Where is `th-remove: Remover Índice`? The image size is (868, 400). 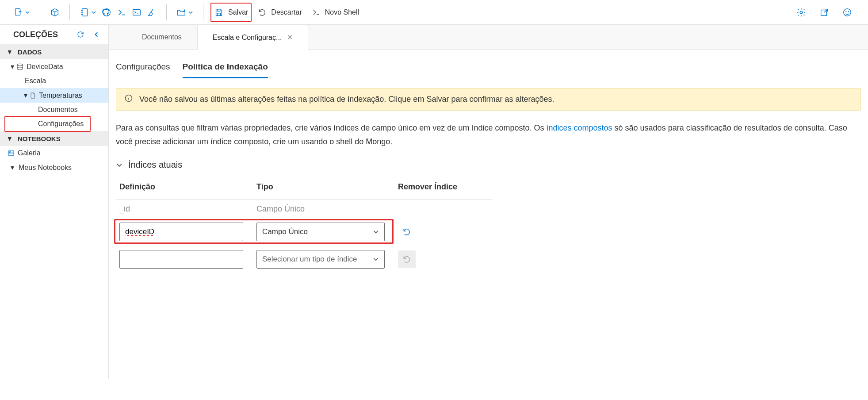
th-remove: Remover Índice is located at coordinates (443, 189).